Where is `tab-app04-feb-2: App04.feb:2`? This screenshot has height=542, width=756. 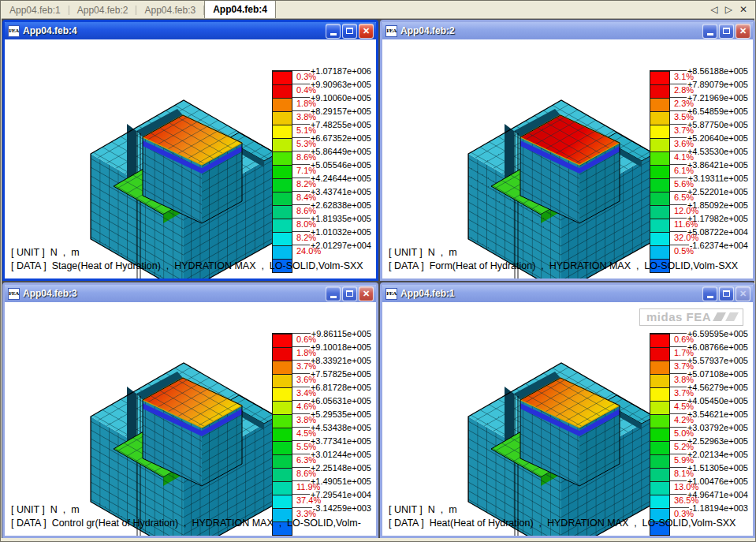 tab-app04-feb-2: App04.feb:2 is located at coordinates (102, 10).